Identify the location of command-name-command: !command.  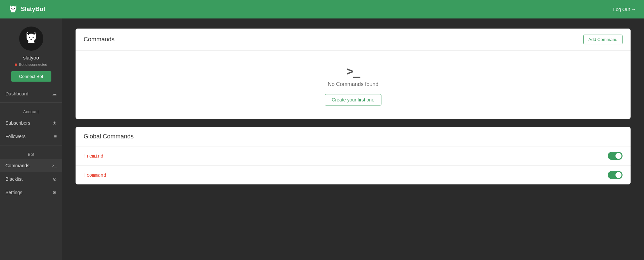
(95, 175).